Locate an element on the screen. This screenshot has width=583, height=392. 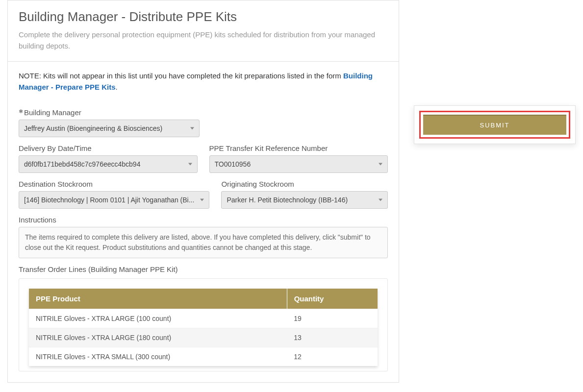
delivery-by-select: d6f0fb171bebd458c7c976eecc4bcb94 is located at coordinates (108, 164).